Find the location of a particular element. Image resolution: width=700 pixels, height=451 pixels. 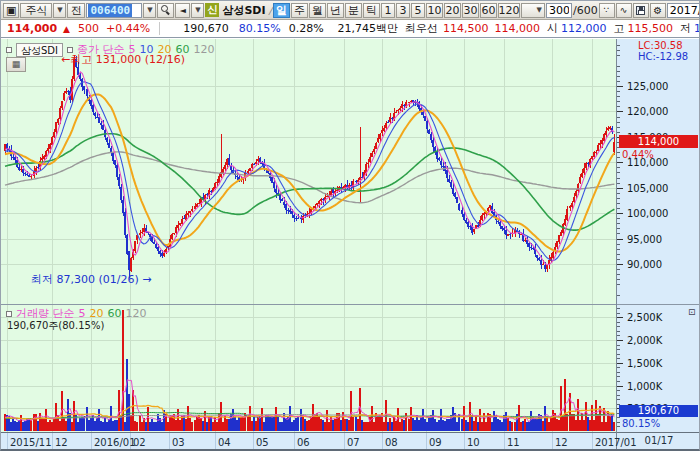

svg-text: 125,000 is located at coordinates (648, 86).